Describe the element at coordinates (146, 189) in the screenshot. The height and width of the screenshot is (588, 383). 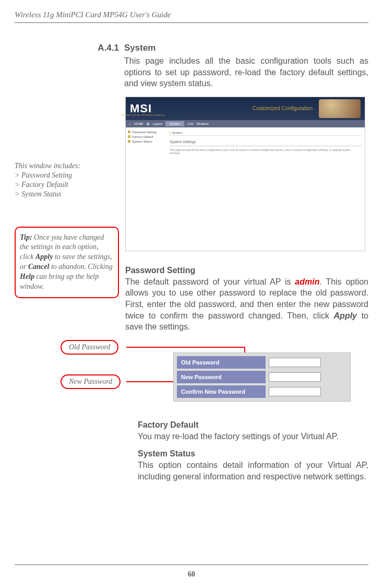
I see `screenshot-sidebar: Password Setting Factory Default System …` at that location.